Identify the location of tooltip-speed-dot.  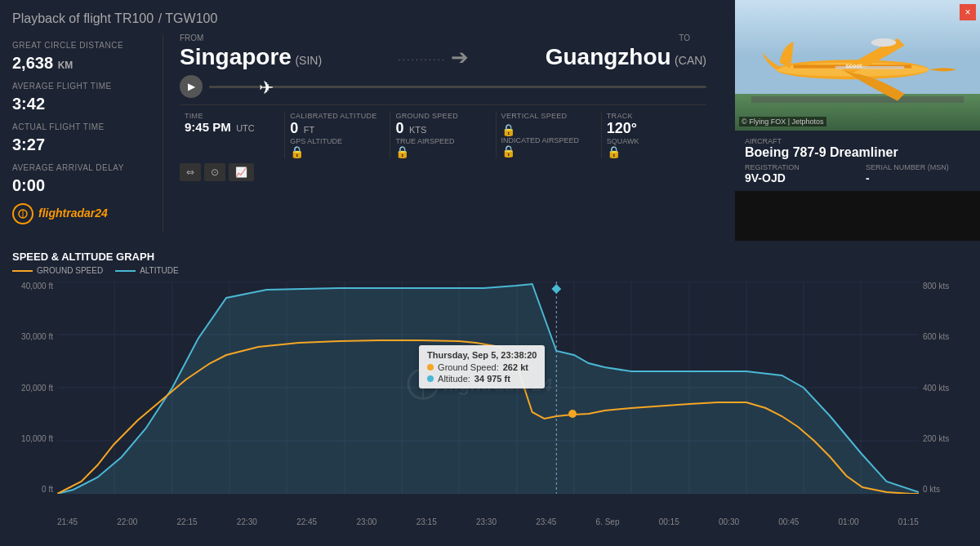
(430, 367).